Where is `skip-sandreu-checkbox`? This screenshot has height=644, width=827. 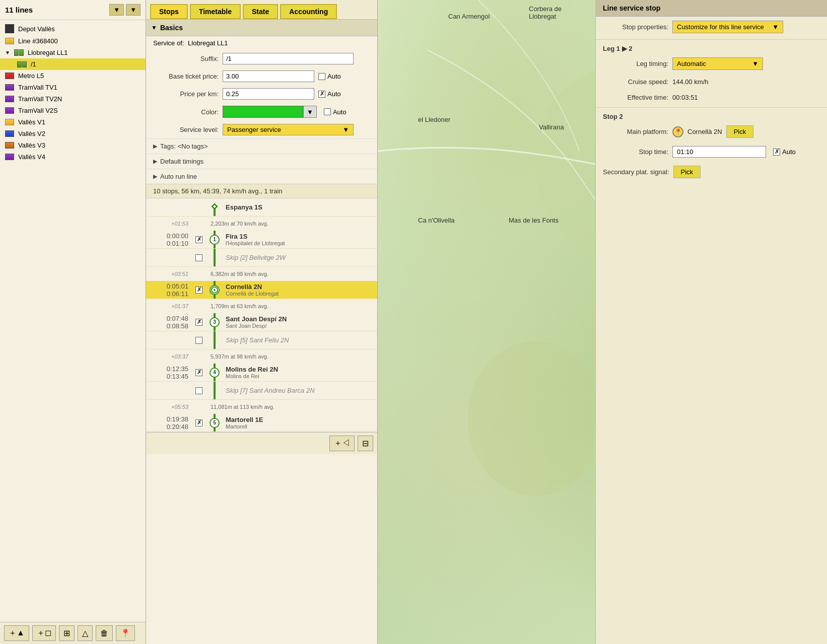 skip-sandreu-checkbox is located at coordinates (199, 391).